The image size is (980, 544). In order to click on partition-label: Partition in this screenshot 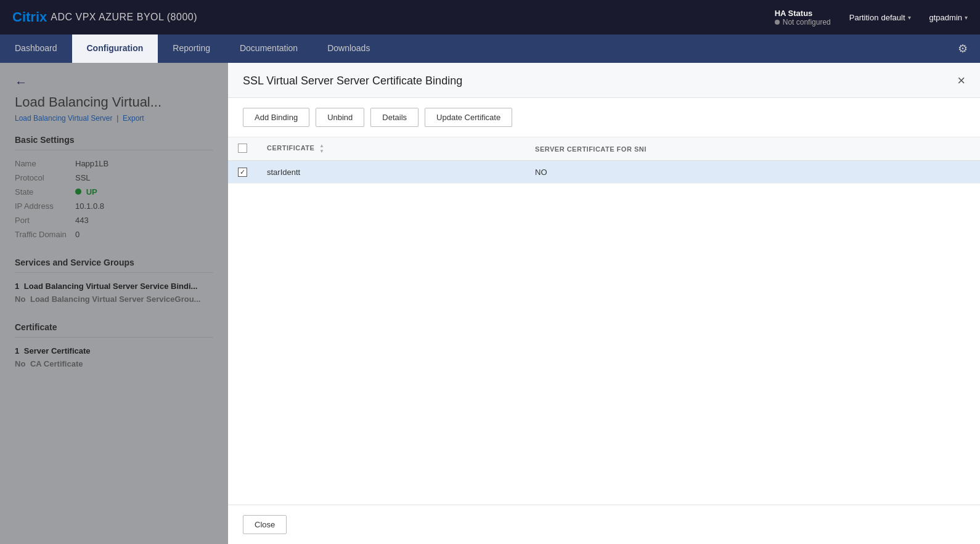, I will do `click(864, 17)`.